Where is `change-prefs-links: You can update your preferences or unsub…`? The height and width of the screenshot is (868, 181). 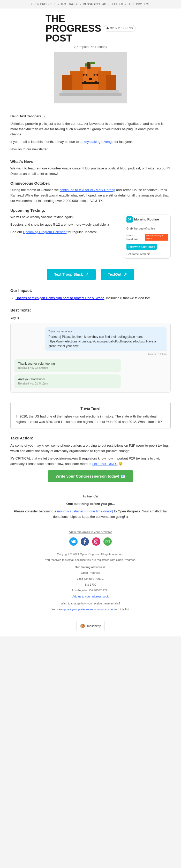 change-prefs-links: You can update your preferences or unsub… is located at coordinates (90, 610).